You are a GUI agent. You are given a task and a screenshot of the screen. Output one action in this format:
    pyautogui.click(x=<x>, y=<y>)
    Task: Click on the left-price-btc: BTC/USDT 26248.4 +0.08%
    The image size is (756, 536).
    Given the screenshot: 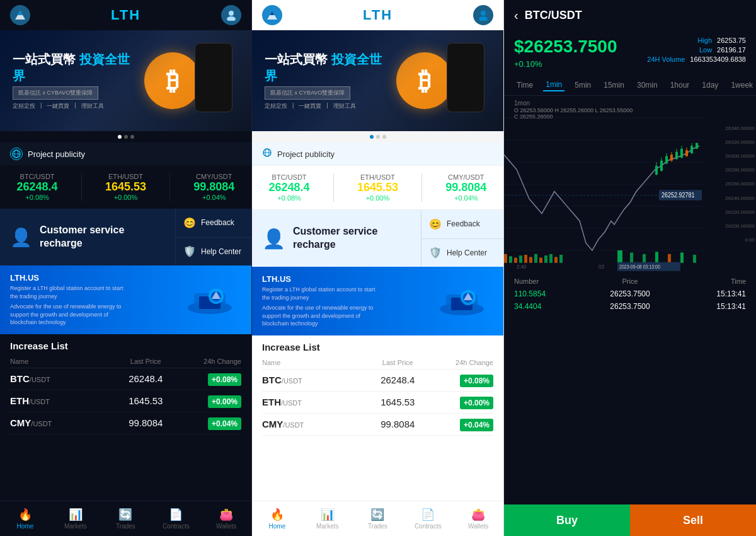 What is the action you would take?
    pyautogui.click(x=38, y=187)
    